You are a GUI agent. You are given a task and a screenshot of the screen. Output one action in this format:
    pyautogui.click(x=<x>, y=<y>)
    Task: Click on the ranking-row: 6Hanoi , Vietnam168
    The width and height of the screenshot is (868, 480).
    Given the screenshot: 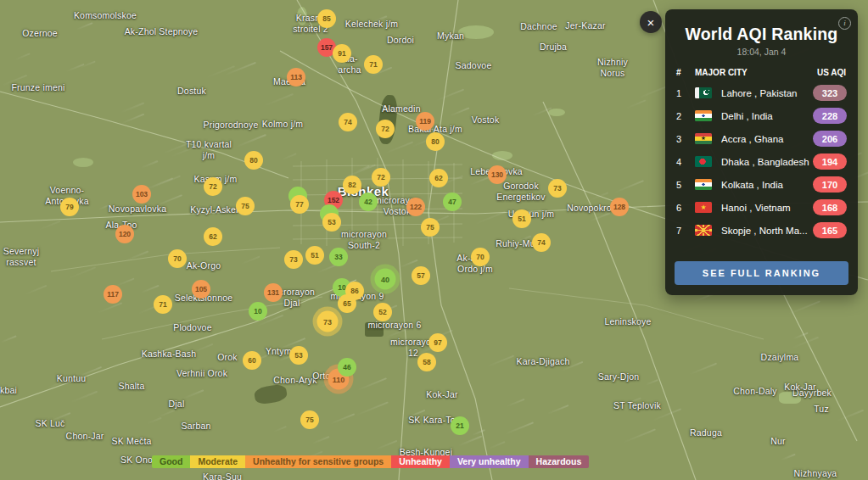 What is the action you would take?
    pyautogui.click(x=762, y=207)
    